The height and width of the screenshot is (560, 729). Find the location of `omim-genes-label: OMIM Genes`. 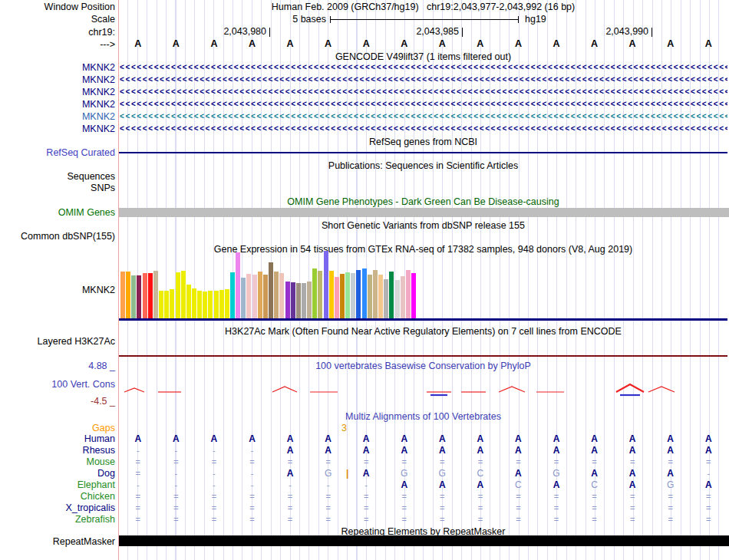

omim-genes-label: OMIM Genes is located at coordinates (58, 212).